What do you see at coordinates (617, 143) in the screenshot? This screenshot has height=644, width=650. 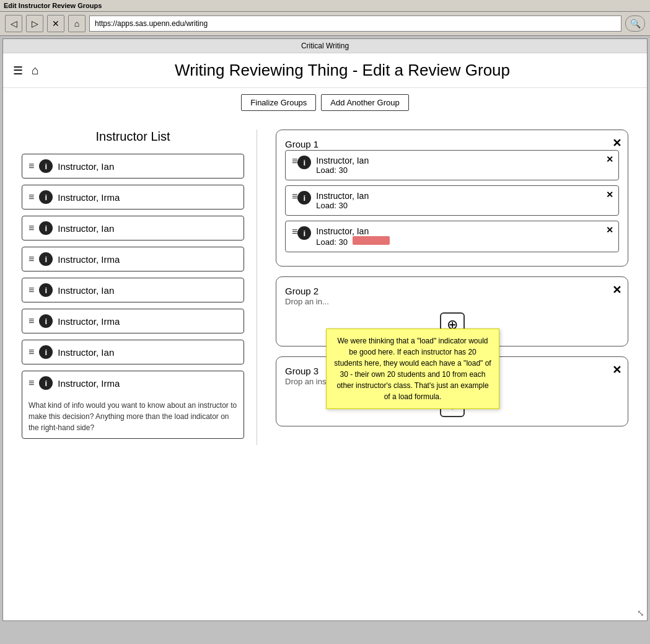 I see `group-1-close-button: ✕` at bounding box center [617, 143].